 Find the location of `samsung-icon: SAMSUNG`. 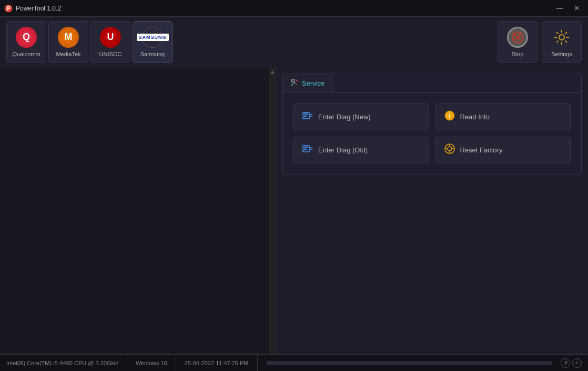

samsung-icon: SAMSUNG is located at coordinates (153, 37).